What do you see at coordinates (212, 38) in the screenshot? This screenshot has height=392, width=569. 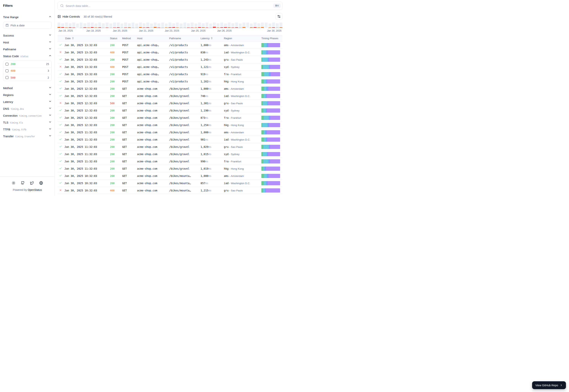 I see `sort-icon-latency` at bounding box center [212, 38].